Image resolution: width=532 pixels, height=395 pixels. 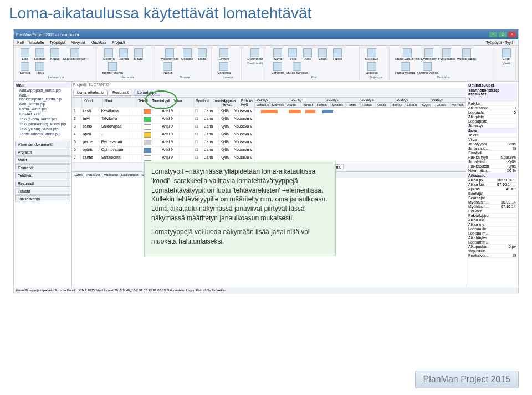 What do you see at coordinates (203, 103) in the screenshot?
I see `grid-header-cell: Symboli` at bounding box center [203, 103].